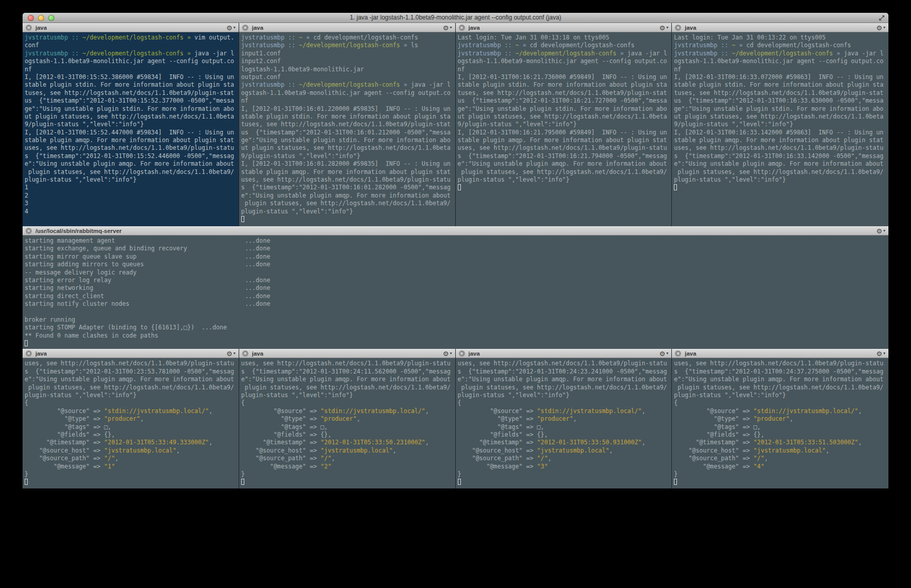 This screenshot has height=588, width=911. What do you see at coordinates (456, 18) in the screenshot?
I see `window-titlebar: 1. java -jar logstash-1.1.0beta9-monolit…` at bounding box center [456, 18].